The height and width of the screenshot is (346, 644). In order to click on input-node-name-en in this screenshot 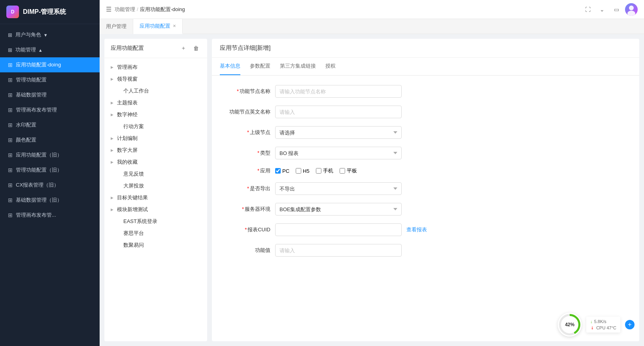, I will do `click(338, 112)`.